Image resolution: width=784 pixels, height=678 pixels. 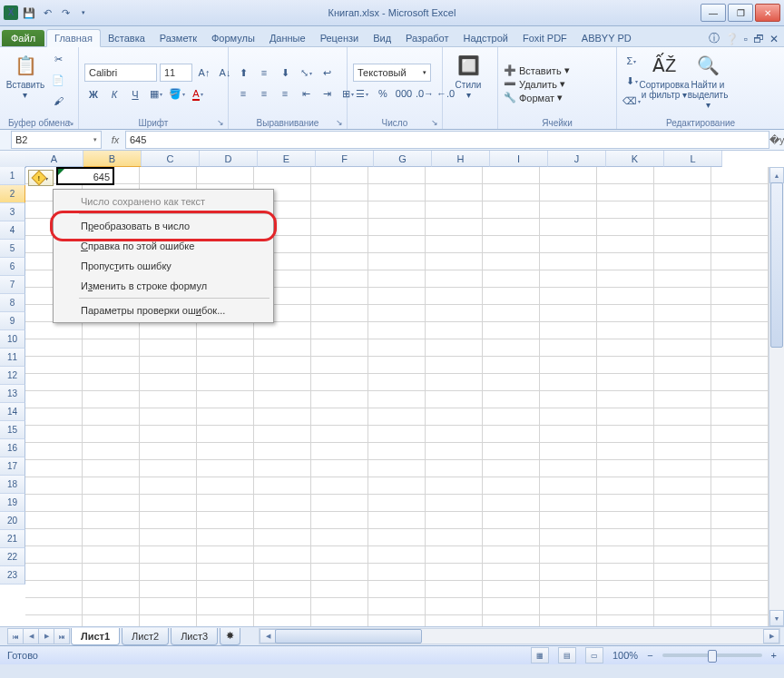 What do you see at coordinates (746, 39) in the screenshot?
I see `ribbon-min-icon: ▫` at bounding box center [746, 39].